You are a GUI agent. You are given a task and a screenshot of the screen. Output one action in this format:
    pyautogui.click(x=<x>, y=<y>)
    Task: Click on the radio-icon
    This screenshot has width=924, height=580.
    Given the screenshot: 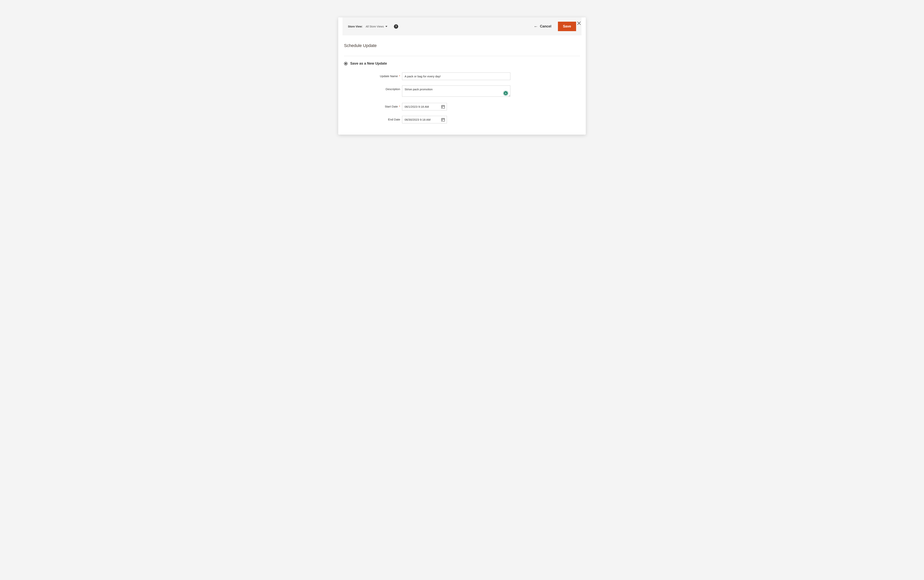 What is the action you would take?
    pyautogui.click(x=346, y=64)
    